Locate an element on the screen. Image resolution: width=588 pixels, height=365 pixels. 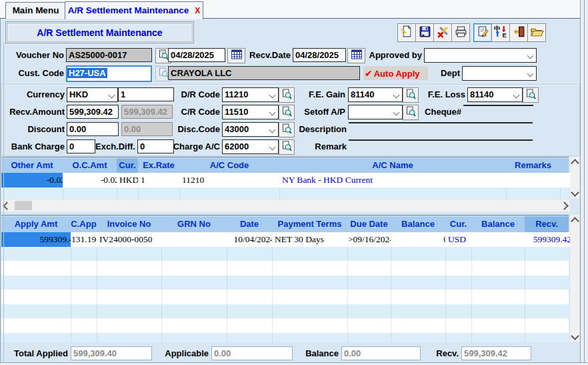
fe-gain-value: 81140 is located at coordinates (363, 95).